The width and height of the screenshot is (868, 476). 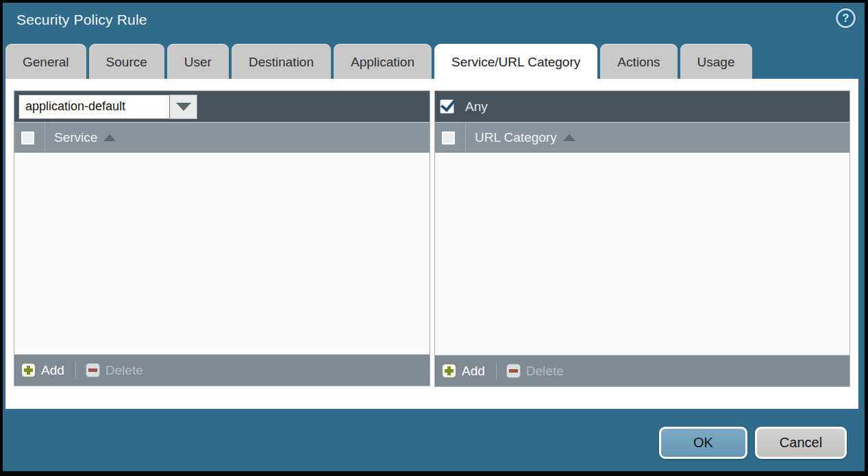 What do you see at coordinates (281, 62) in the screenshot?
I see `tab-destination: Destination` at bounding box center [281, 62].